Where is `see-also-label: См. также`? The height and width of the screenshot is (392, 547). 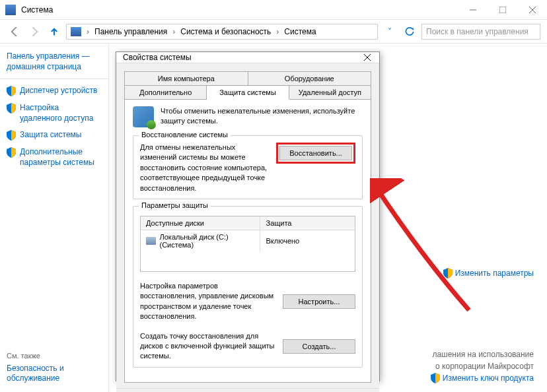 see-also-label: См. также is located at coordinates (54, 356).